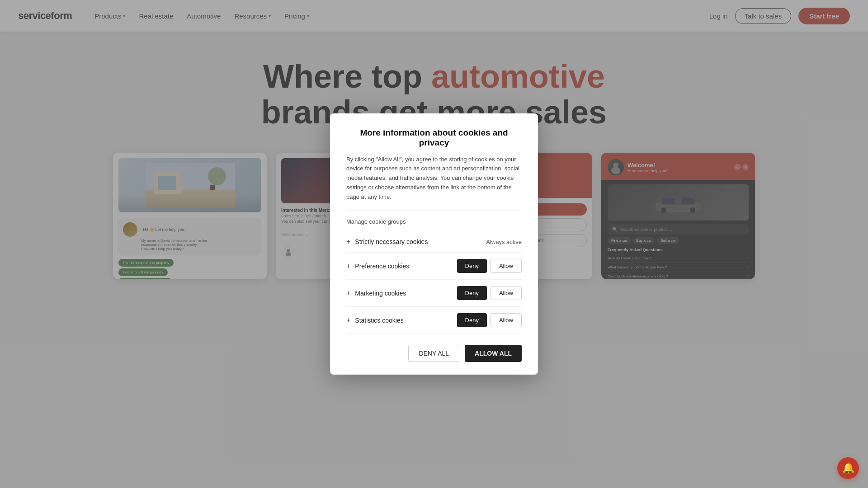 The height and width of the screenshot is (488, 868). I want to click on cookie-necessary-label: Strictly necessary cookies, so click(392, 242).